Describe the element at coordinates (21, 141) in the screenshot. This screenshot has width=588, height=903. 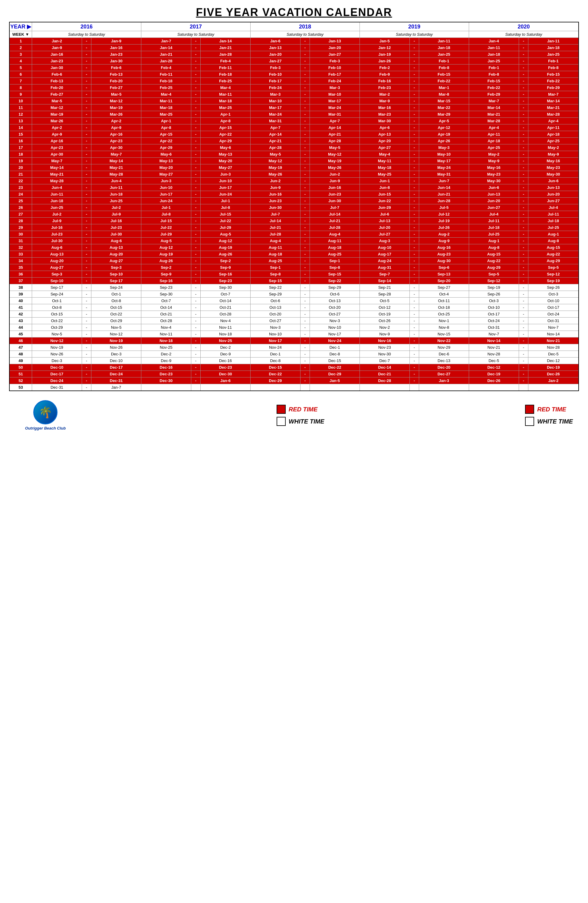
I see `week-number: 16` at that location.